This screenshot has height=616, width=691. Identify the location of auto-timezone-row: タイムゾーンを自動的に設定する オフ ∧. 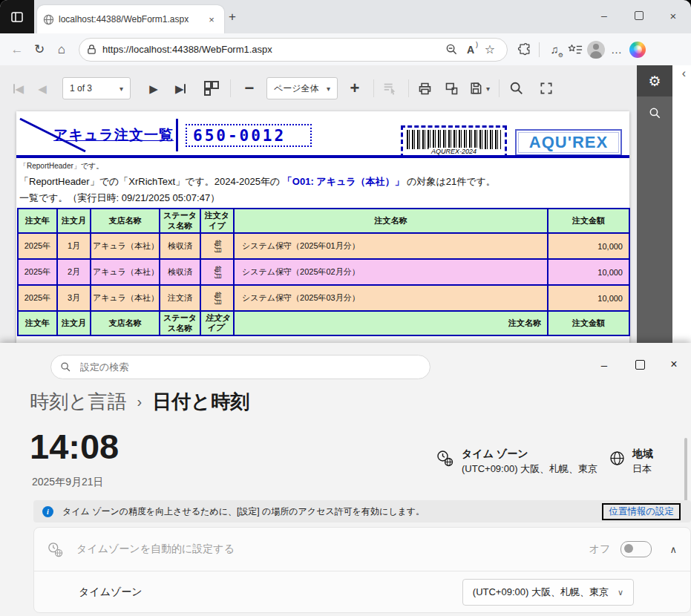
(362, 549).